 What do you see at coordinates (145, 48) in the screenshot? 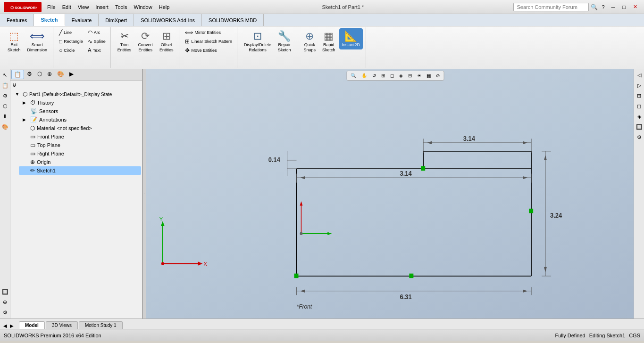
I see `convert-label: ConvertEntities` at bounding box center [145, 48].